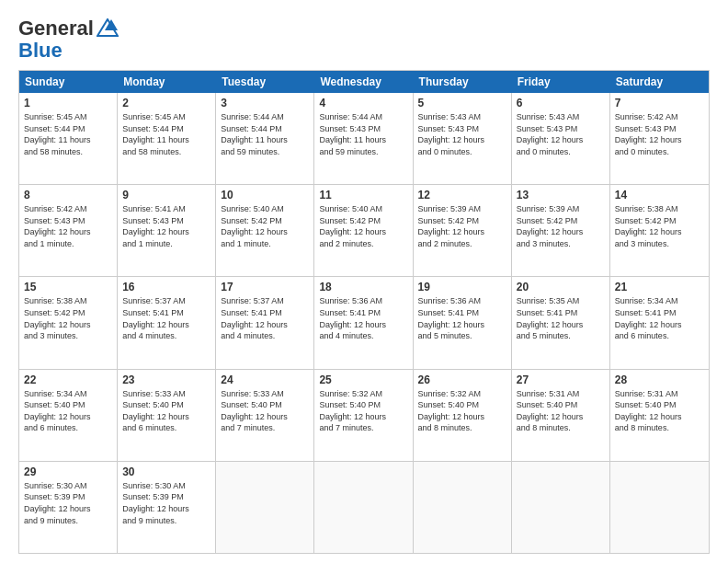 This screenshot has height=563, width=728. I want to click on day-number: 27, so click(561, 380).